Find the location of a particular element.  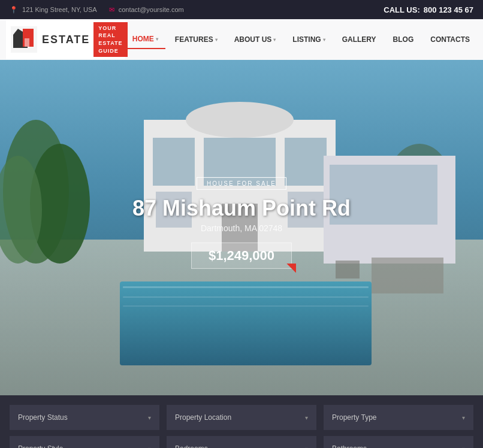

hero-price: $1,249,000 is located at coordinates (242, 256).